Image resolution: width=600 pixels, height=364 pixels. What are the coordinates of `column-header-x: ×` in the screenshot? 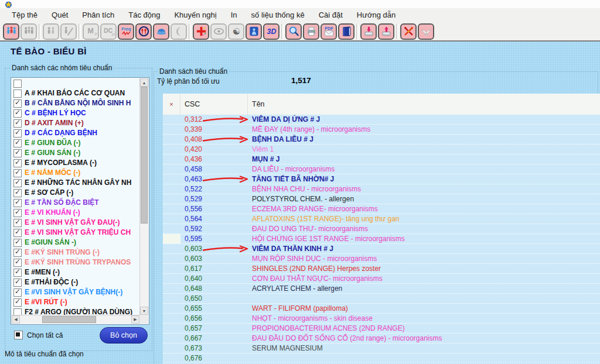 It's located at (172, 104).